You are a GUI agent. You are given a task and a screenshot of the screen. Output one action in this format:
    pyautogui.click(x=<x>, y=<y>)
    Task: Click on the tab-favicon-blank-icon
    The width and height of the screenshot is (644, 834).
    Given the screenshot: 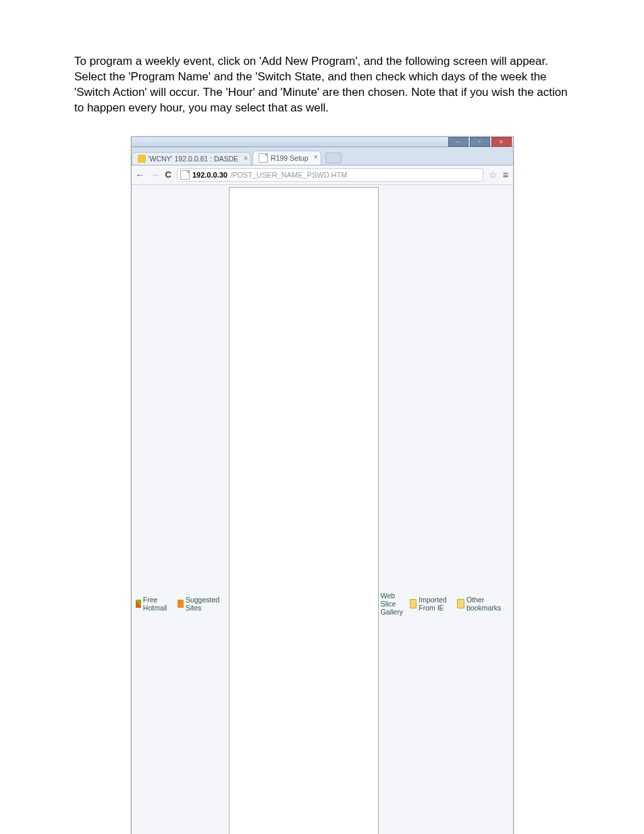 What is the action you would take?
    pyautogui.click(x=263, y=158)
    